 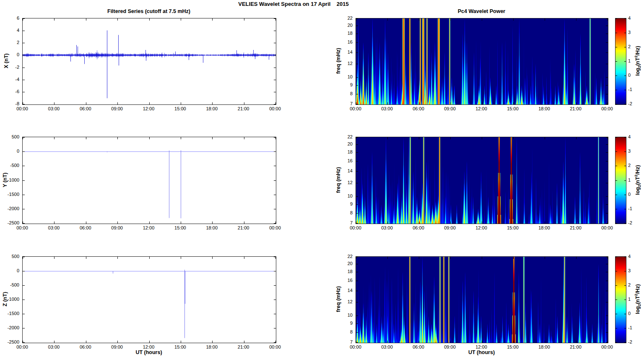 I want to click on colorbar-z, so click(x=621, y=300).